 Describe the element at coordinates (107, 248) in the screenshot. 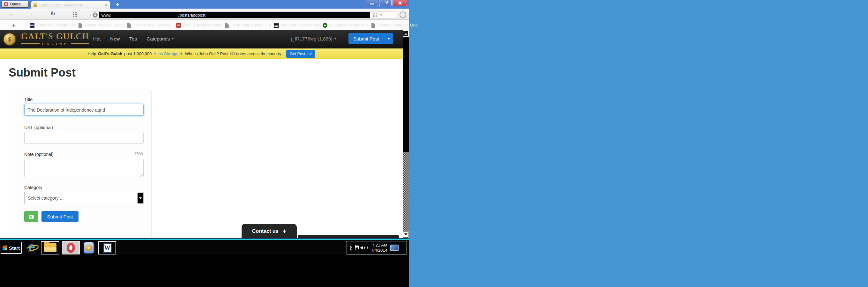

I see `word-icon: W` at that location.